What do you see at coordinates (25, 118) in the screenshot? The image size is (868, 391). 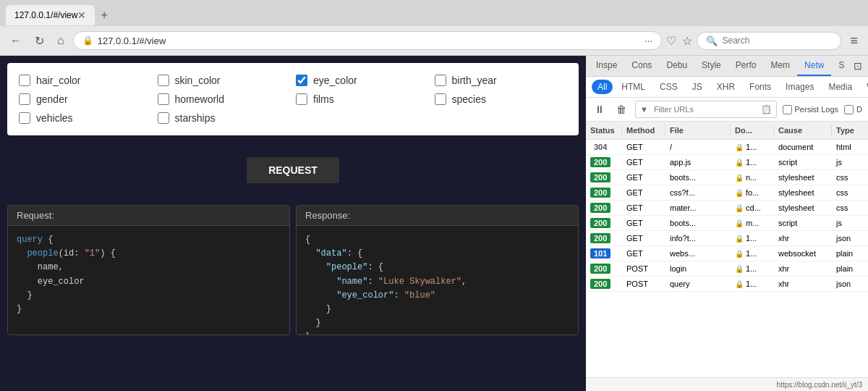 I see `checkbox-vehicles` at bounding box center [25, 118].